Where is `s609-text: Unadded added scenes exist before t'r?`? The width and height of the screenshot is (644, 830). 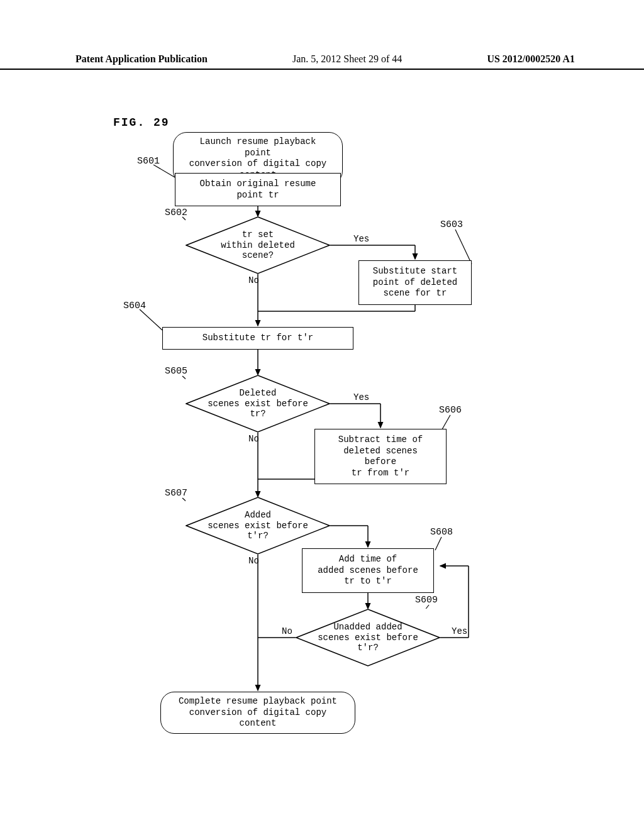 s609-text: Unadded added scenes exist before t'r? is located at coordinates (368, 638).